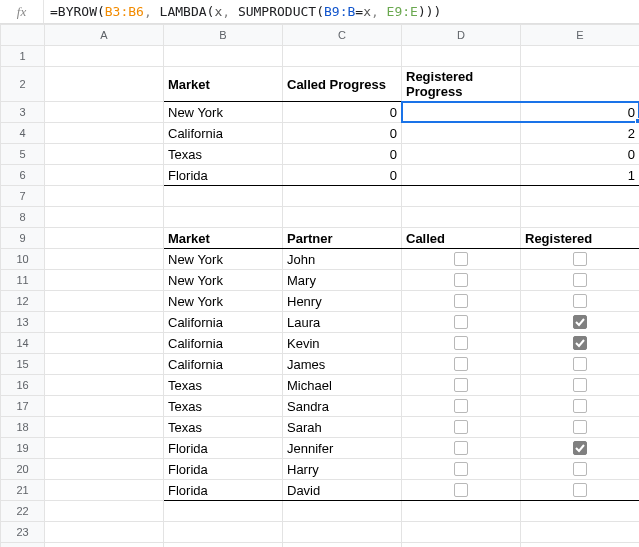 This screenshot has width=639, height=547. What do you see at coordinates (342, 344) in the screenshot?
I see `cell: Kevin` at bounding box center [342, 344].